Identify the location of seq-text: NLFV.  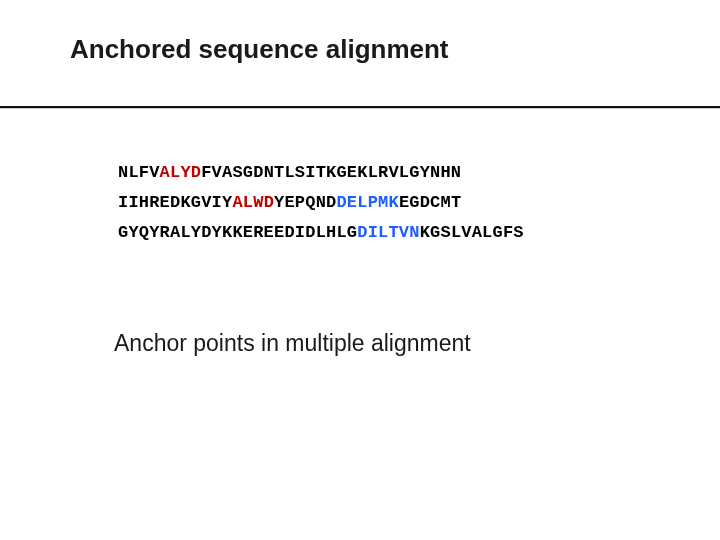
(139, 172).